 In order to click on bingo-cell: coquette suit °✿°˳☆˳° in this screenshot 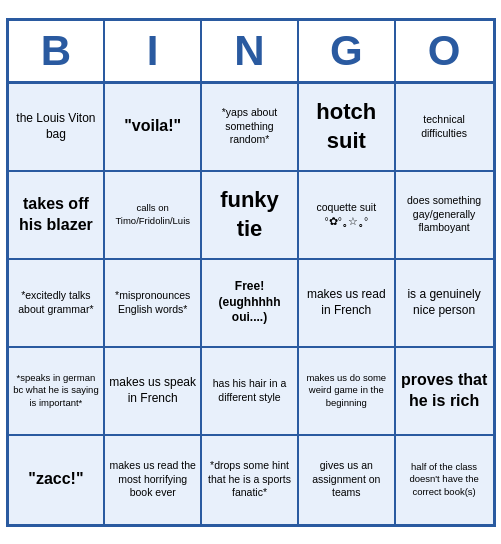, I will do `click(348, 216)`.